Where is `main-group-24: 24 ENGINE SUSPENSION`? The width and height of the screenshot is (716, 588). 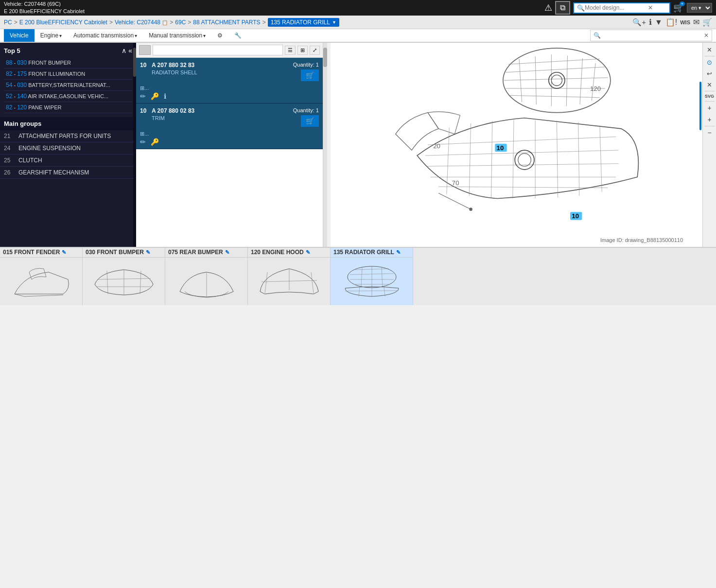 main-group-24: 24 ENGINE SUSPENSION is located at coordinates (68, 149).